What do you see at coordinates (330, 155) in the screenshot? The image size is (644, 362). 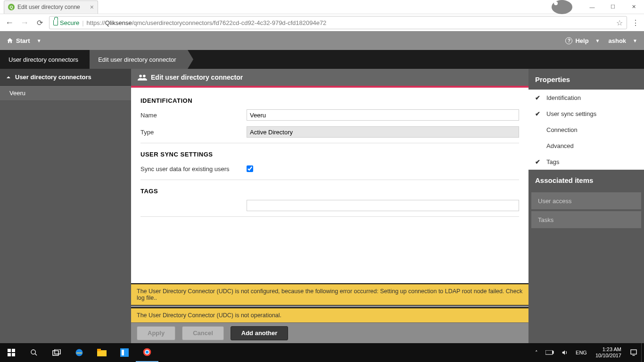 I see `section-sync: USER SYNC SETTINGS` at bounding box center [330, 155].